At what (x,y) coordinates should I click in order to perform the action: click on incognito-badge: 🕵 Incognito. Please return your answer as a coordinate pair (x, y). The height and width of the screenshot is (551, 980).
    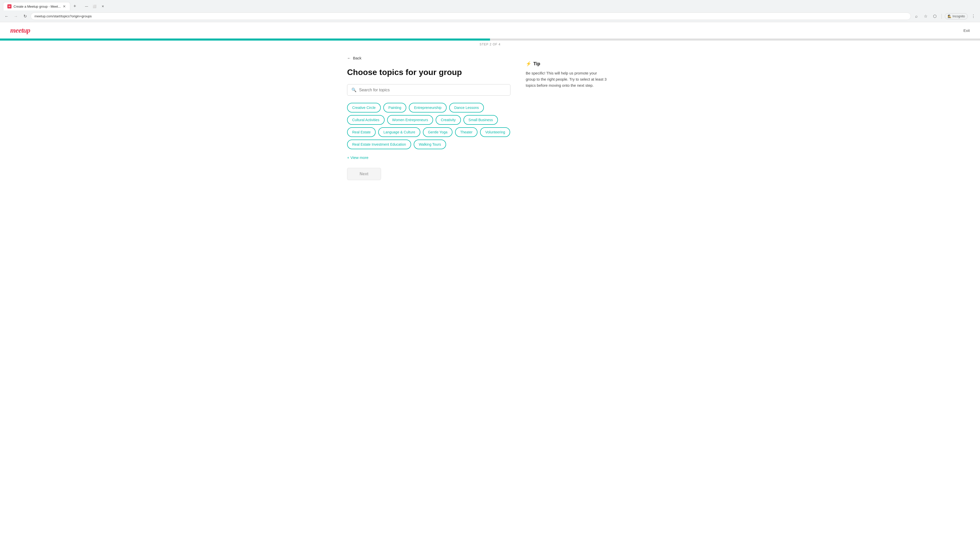
    Looking at the image, I should click on (956, 16).